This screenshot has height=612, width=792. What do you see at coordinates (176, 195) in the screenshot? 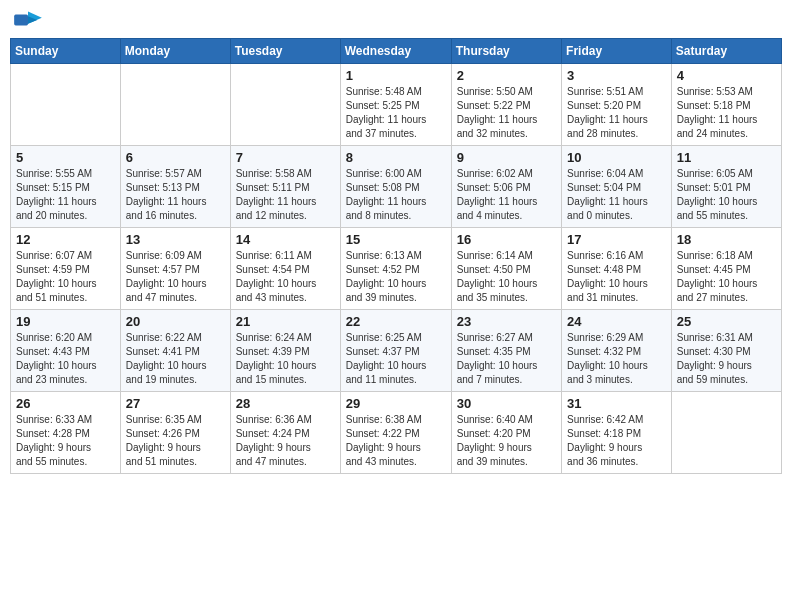
I see `day-info: Sunrise: 5:57 AM Sunset: 5:13 PM Dayligh…` at bounding box center [176, 195].